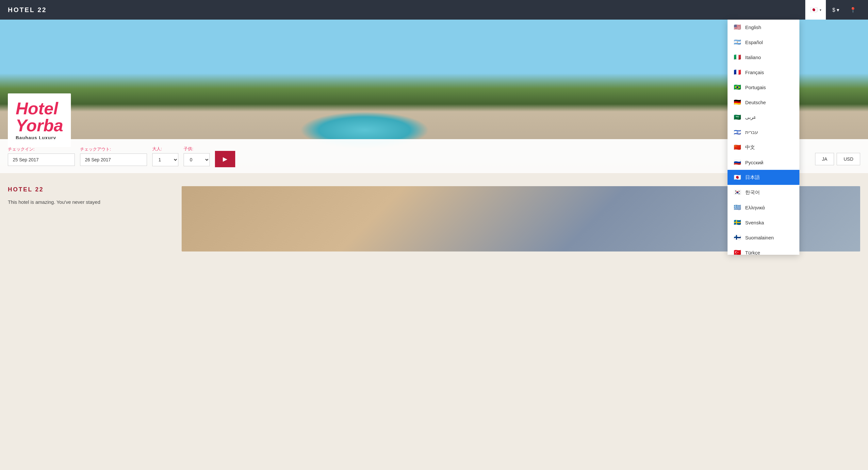 The image size is (868, 470). I want to click on lang-label-ru: Русский, so click(754, 162).